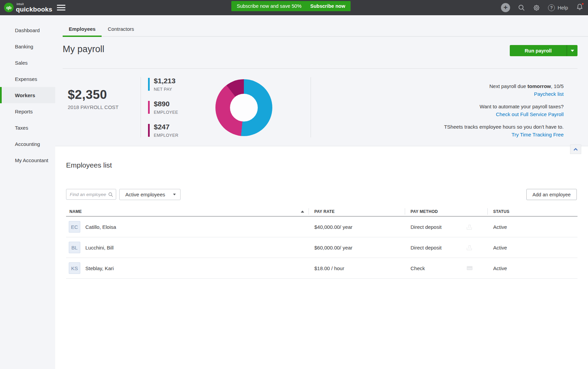  Describe the element at coordinates (357, 248) in the screenshot. I see `pay-rate-cell: $60,000.00/ year` at that location.